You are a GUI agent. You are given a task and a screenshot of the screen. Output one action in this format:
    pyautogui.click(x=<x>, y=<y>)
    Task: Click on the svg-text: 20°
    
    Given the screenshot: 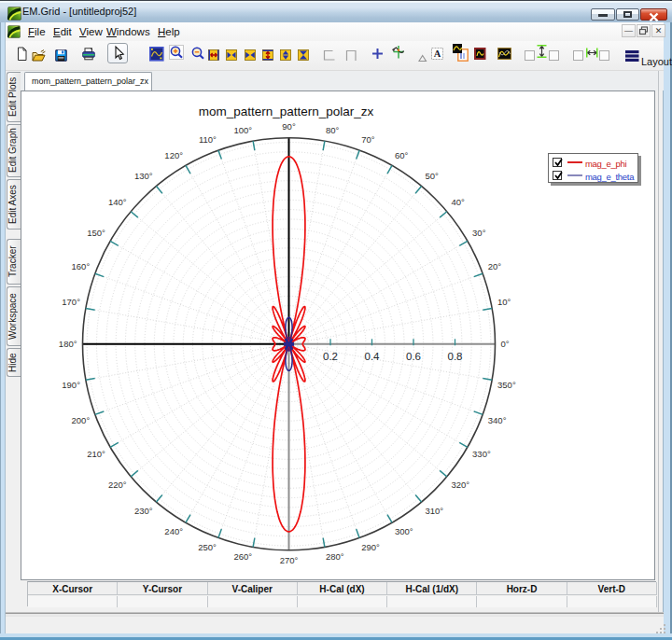 What is the action you would take?
    pyautogui.click(x=495, y=267)
    